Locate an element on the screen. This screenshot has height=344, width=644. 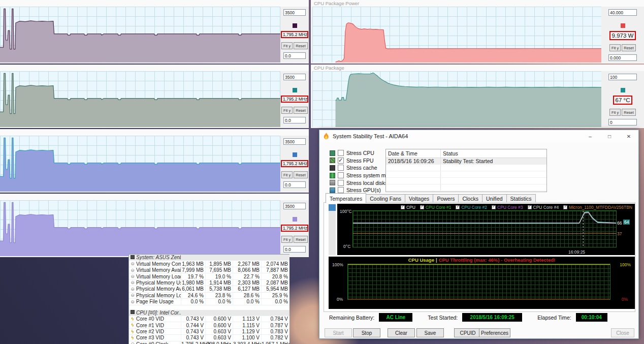
checkbox-stress-fpu is located at coordinates (341, 161).